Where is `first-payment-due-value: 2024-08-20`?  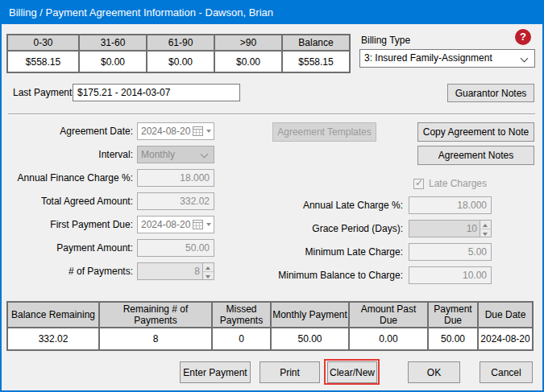
first-payment-due-value: 2024-08-20 is located at coordinates (166, 225).